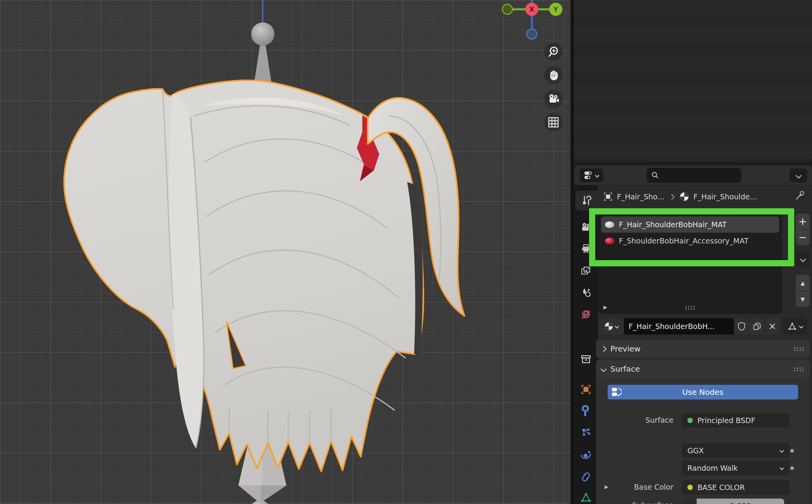  Describe the element at coordinates (684, 241) in the screenshot. I see `material-slot-name: F_ShoulderBobHair_Accessory_MAT` at that location.